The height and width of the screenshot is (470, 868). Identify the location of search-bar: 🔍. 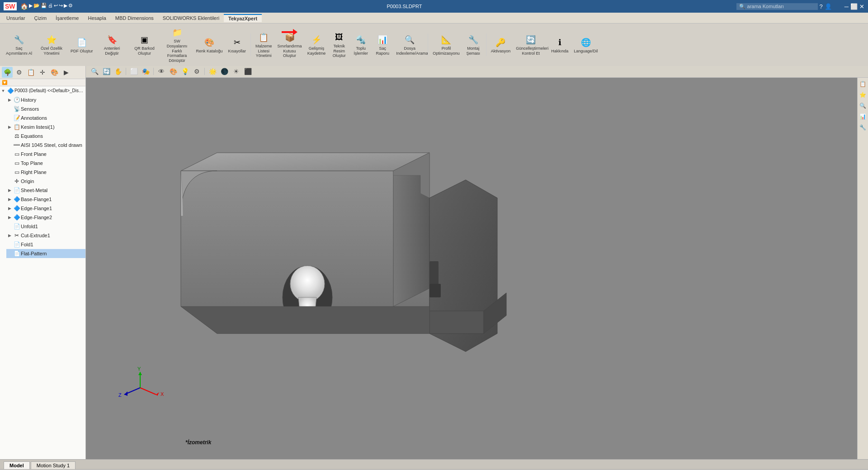
(777, 6).